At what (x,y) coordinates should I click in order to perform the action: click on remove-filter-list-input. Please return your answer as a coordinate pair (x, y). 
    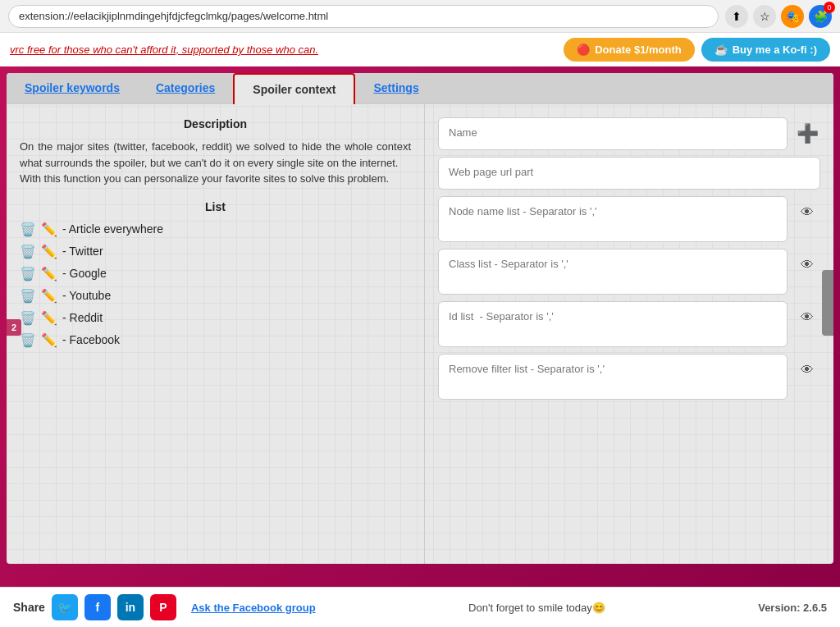
    Looking at the image, I should click on (613, 377).